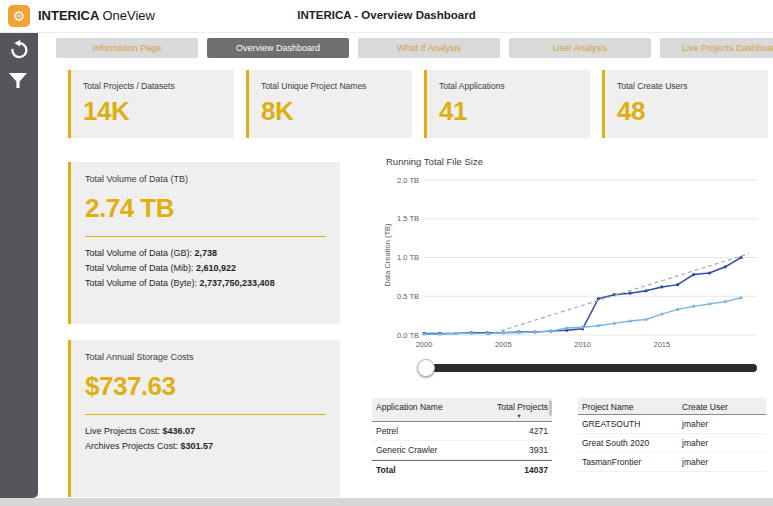  What do you see at coordinates (462, 410) in the screenshot?
I see `table-header-row: Application Name Total Projects ▼` at bounding box center [462, 410].